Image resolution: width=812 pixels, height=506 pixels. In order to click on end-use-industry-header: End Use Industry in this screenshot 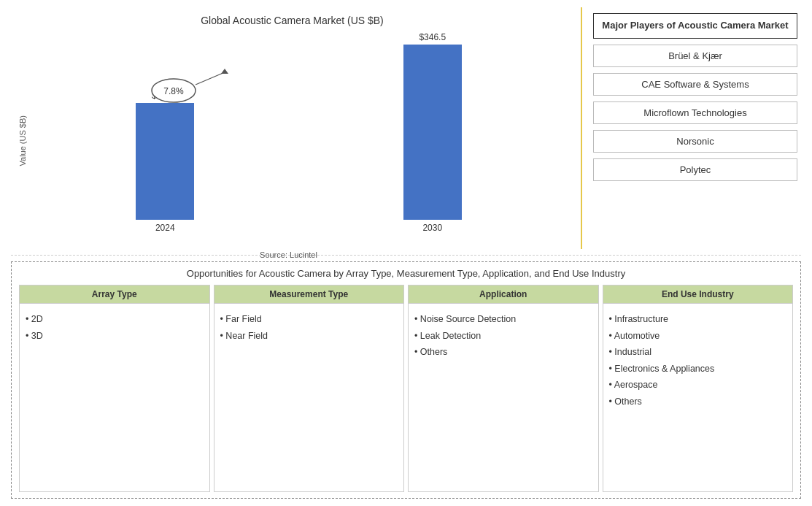, I will do `click(698, 295)`.